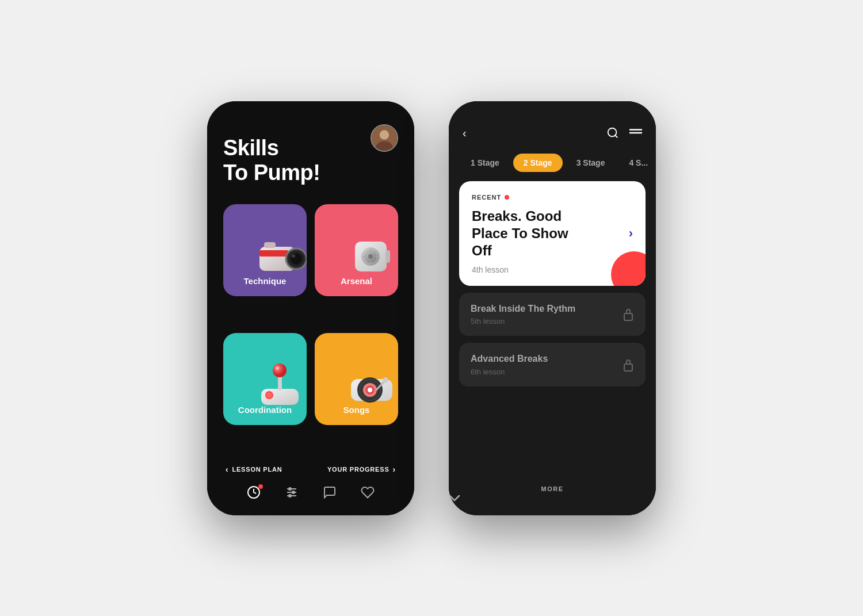 Image resolution: width=863 pixels, height=616 pixels. Describe the element at coordinates (395, 469) in the screenshot. I see `progress-chevron: ›` at that location.